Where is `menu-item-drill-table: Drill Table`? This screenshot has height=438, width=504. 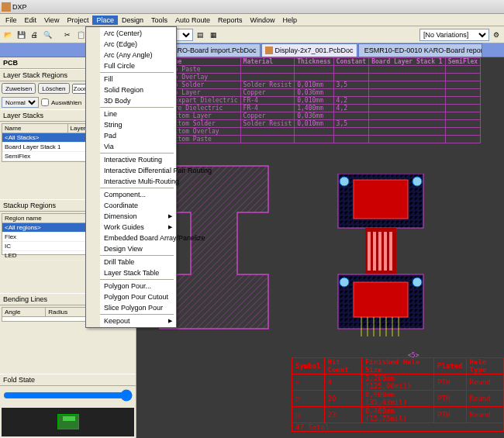
menu-item-drill-table: Drill Table is located at coordinates (131, 262).